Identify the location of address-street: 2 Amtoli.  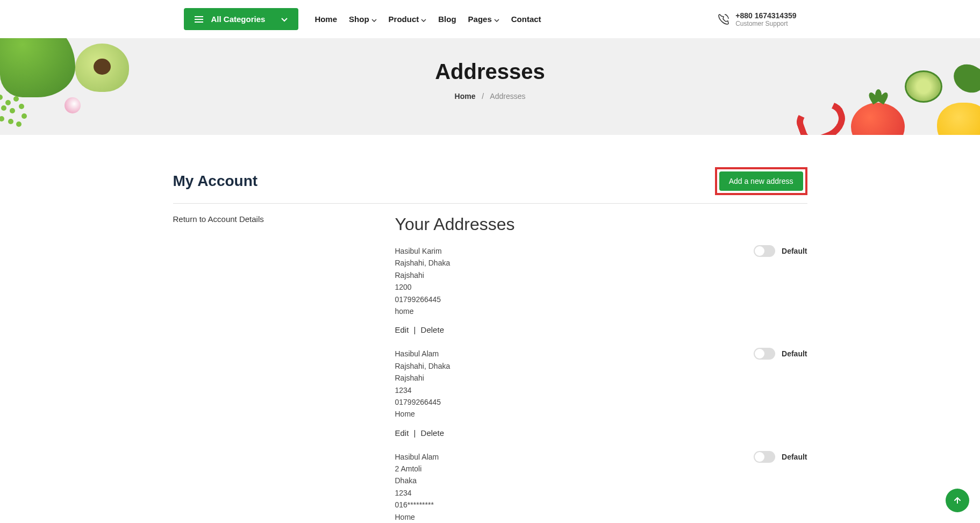
(417, 469).